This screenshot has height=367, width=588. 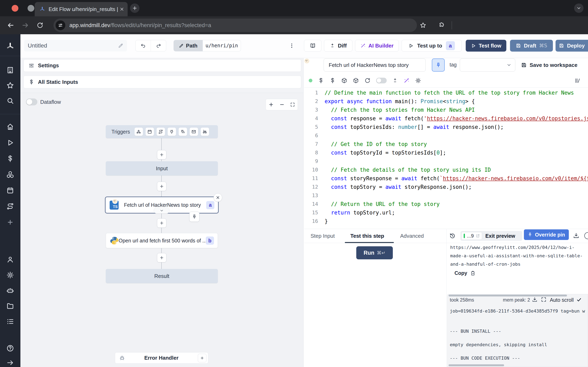 What do you see at coordinates (476, 365) in the screenshot?
I see `log-bottom-scrollbar` at bounding box center [476, 365].